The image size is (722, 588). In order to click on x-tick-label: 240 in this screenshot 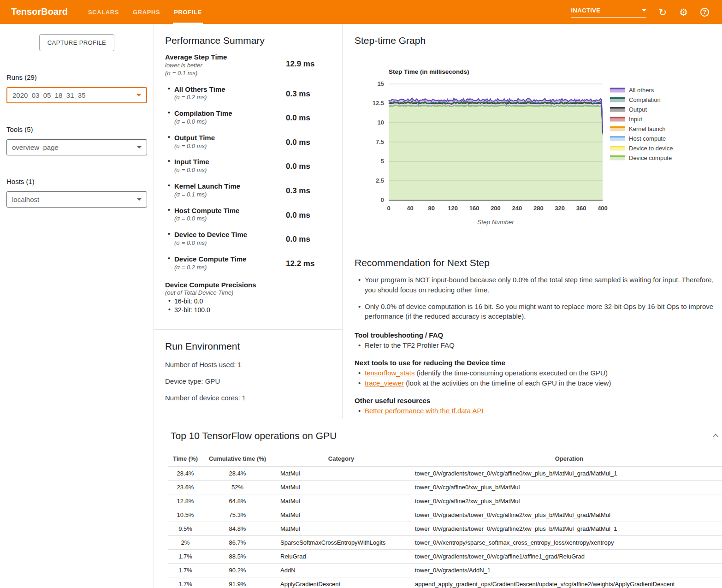, I will do `click(517, 208)`.